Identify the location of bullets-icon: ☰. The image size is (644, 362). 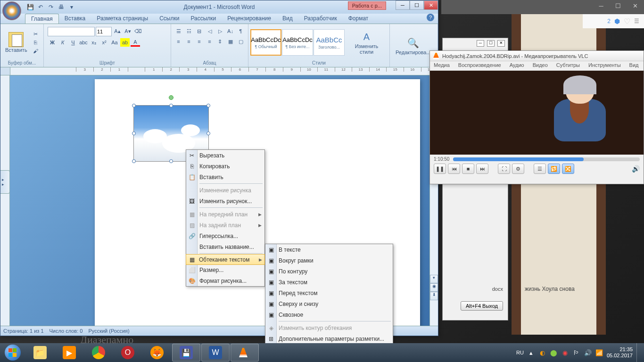
(179, 31).